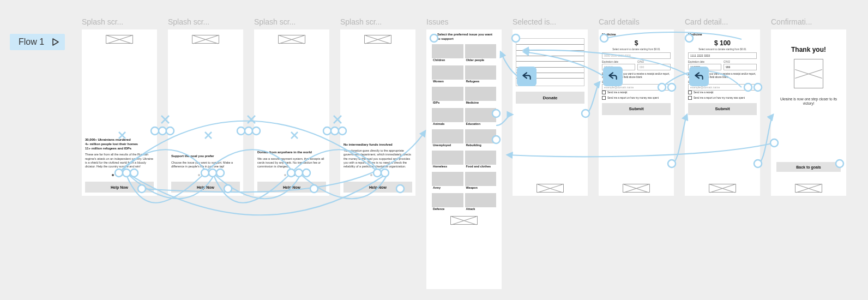  I want to click on cvv-input: 999, so click(740, 67).